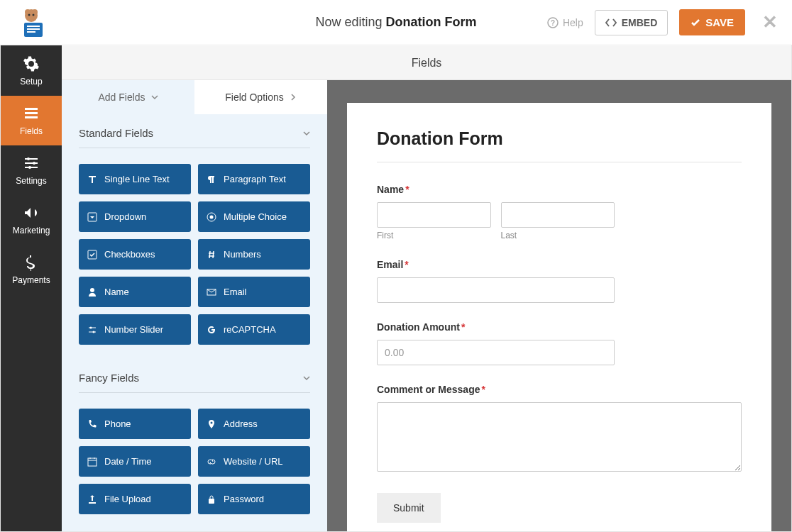 Image resolution: width=792 pixels, height=532 pixels. I want to click on sidebar-item-payments: Payments, so click(31, 270).